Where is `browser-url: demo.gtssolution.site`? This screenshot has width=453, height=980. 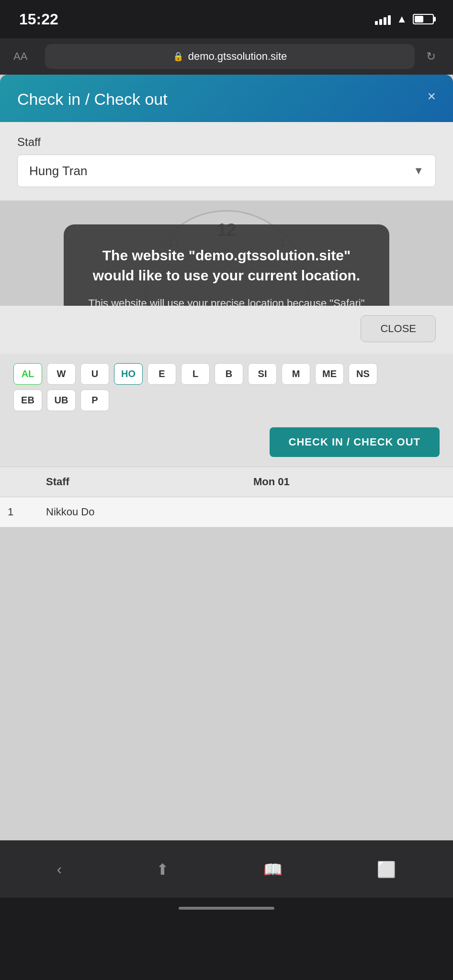 browser-url: demo.gtssolution.site is located at coordinates (238, 56).